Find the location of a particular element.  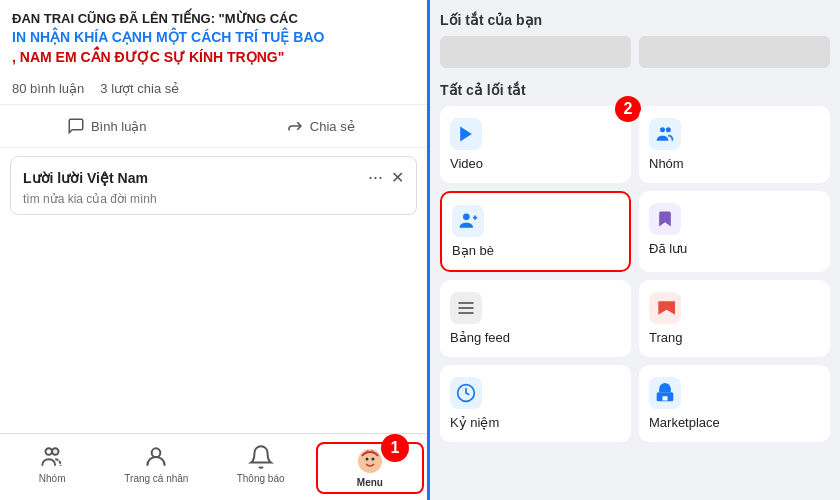

shortcut-marketplace: Marketplace is located at coordinates (734, 404).